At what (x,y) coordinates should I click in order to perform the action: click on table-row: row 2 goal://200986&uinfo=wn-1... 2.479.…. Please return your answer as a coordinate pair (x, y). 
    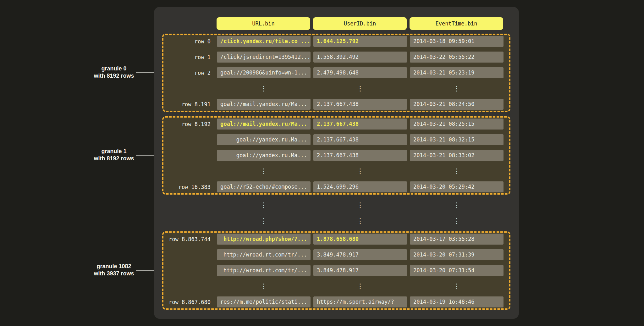
    Looking at the image, I should click on (336, 73).